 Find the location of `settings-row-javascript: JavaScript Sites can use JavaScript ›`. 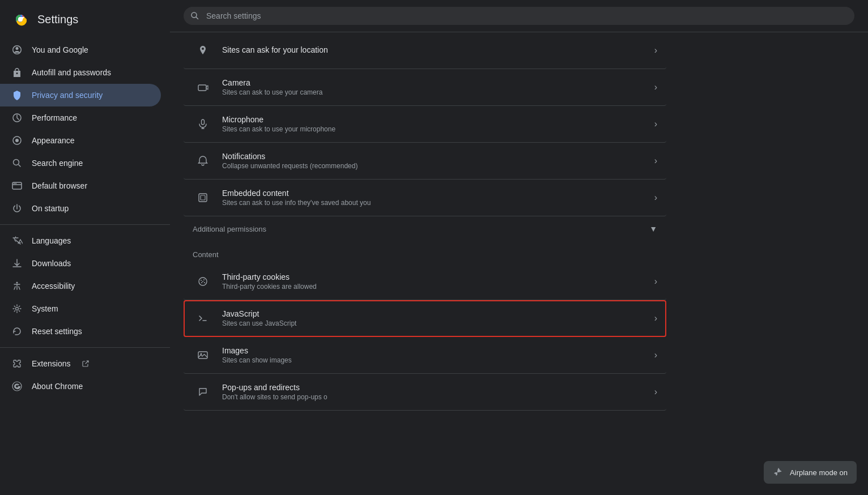

settings-row-javascript: JavaScript Sites can use JavaScript › is located at coordinates (425, 318).